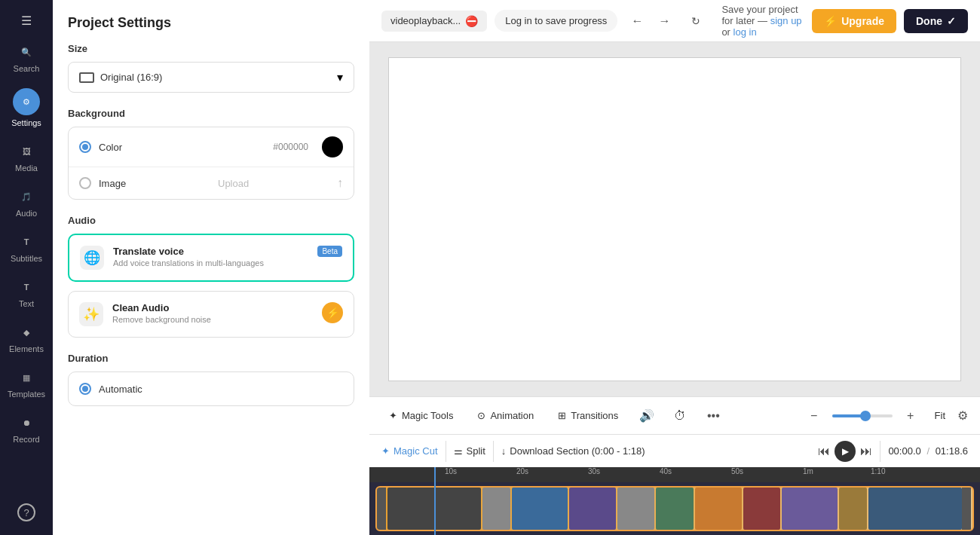 The image size is (980, 535). I want to click on sidebar-item-label: Search, so click(27, 69).